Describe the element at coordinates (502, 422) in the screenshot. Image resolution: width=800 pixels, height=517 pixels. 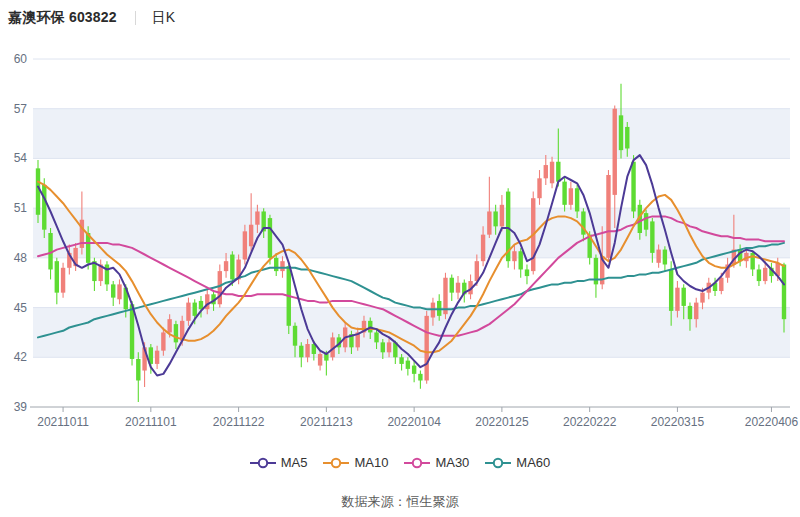
I see `x-axis-label: 20220125` at that location.